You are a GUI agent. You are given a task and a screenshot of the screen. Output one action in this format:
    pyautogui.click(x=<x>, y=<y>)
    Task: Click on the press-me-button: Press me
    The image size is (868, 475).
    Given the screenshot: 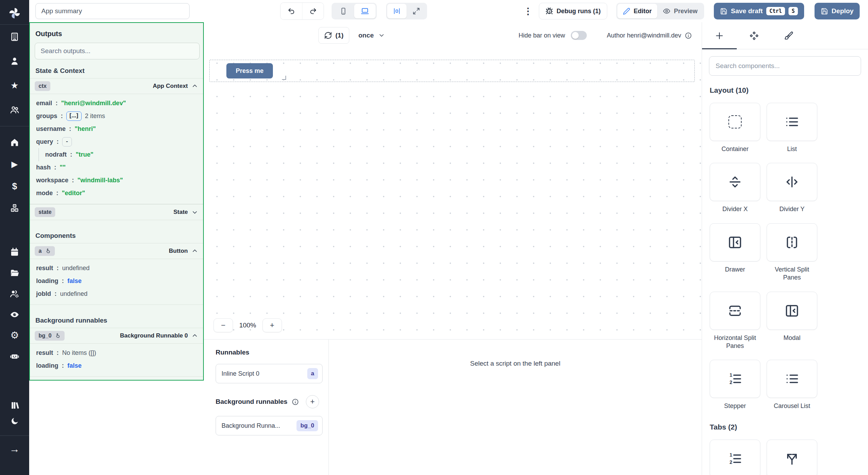 What is the action you would take?
    pyautogui.click(x=250, y=71)
    